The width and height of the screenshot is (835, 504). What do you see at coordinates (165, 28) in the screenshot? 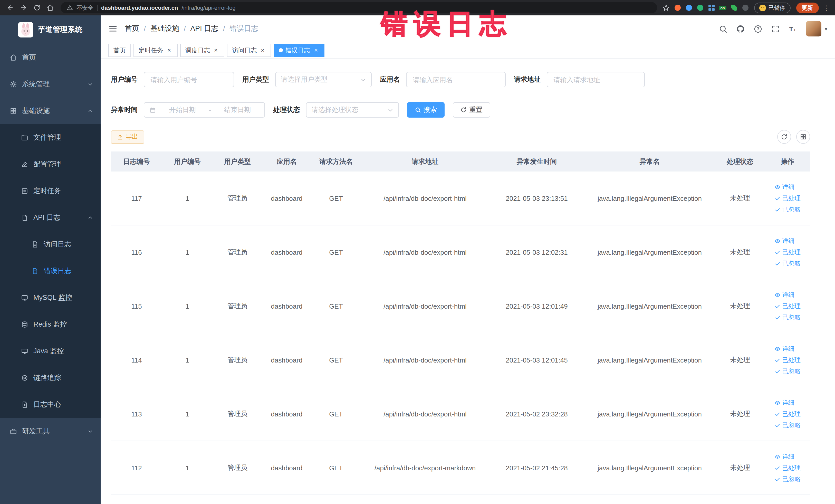
I see `breadcrumb-infrastructure: 基础设施` at bounding box center [165, 28].